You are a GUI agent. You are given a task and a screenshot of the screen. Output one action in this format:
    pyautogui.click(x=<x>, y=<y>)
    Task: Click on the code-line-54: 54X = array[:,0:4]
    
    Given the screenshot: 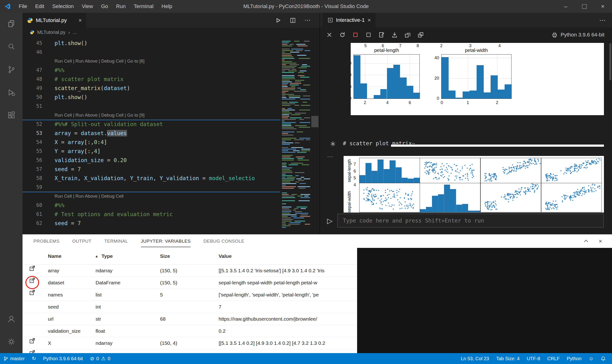 What is the action you would take?
    pyautogui.click(x=151, y=142)
    